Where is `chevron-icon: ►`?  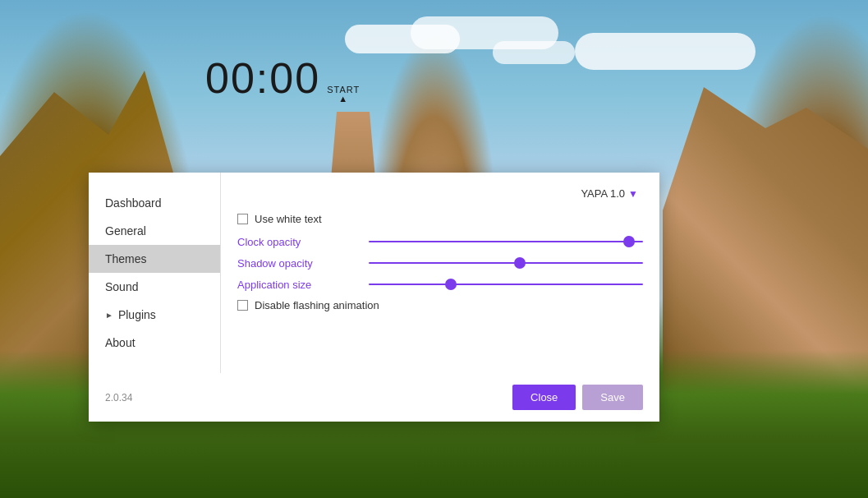
chevron-icon: ► is located at coordinates (109, 316).